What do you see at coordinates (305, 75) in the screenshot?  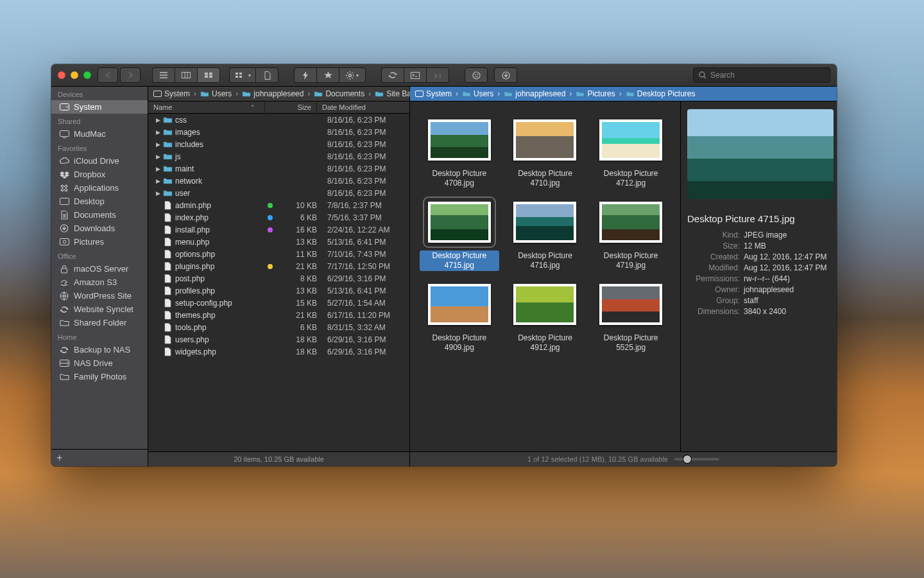 I see `quick-action-icon` at bounding box center [305, 75].